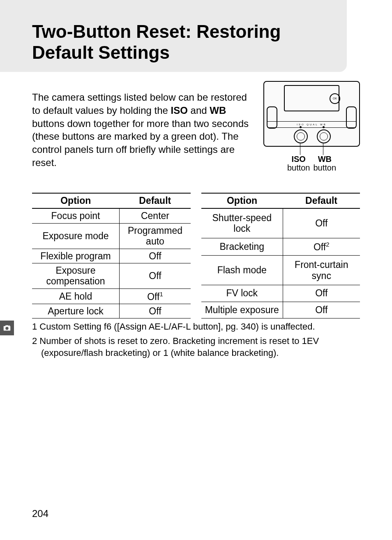 The height and width of the screenshot is (540, 392). What do you see at coordinates (179, 110) in the screenshot?
I see `iso-label-inline: ISO` at bounding box center [179, 110].